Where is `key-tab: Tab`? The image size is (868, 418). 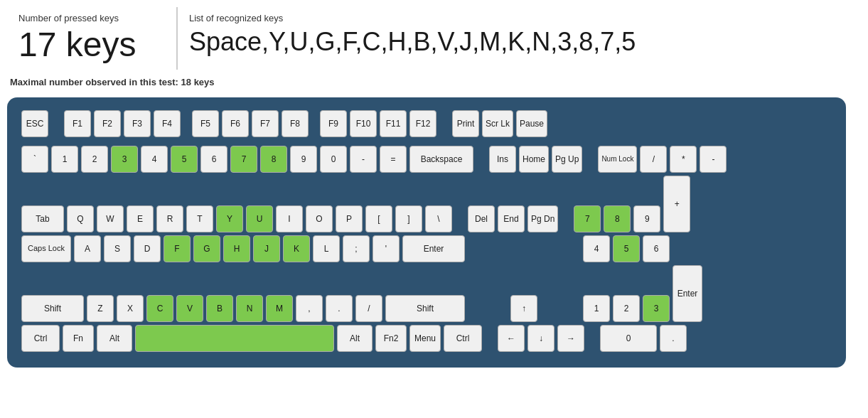
key-tab: Tab is located at coordinates (43, 219).